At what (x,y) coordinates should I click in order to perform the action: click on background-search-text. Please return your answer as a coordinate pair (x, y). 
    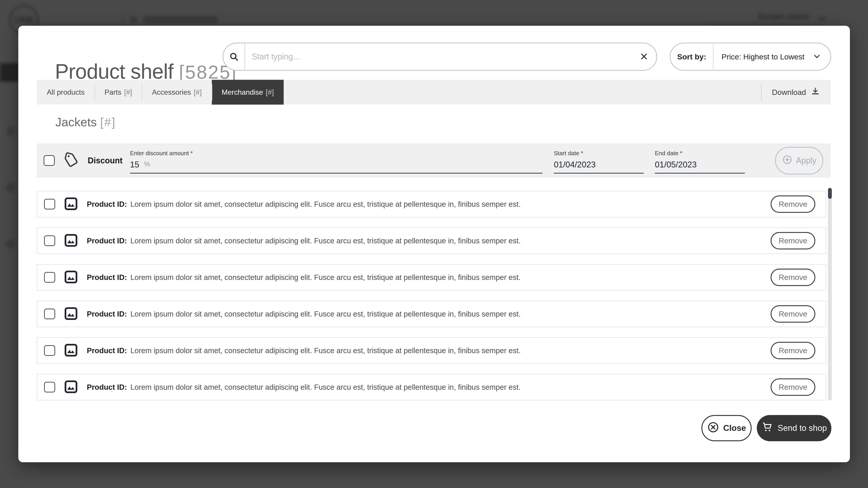
    Looking at the image, I should click on (181, 20).